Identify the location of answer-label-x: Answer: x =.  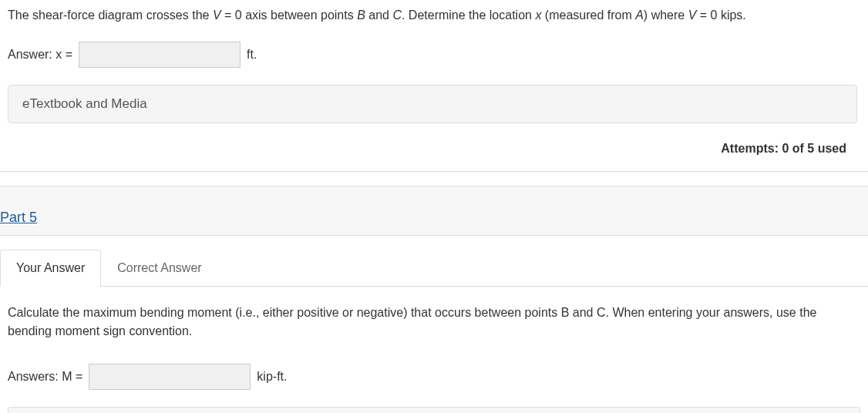
(40, 55).